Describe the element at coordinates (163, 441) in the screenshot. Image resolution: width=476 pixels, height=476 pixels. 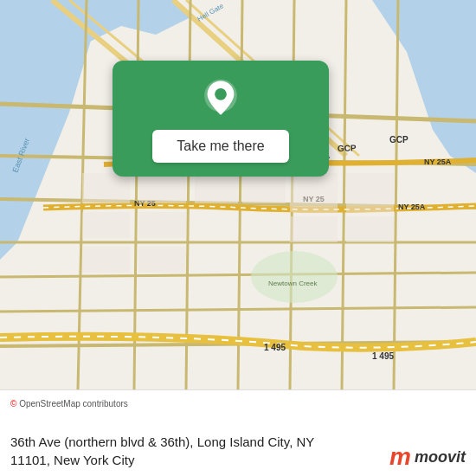
I see `address-line1: 36th Ave (northern blvd & 36th), Long Is…` at that location.